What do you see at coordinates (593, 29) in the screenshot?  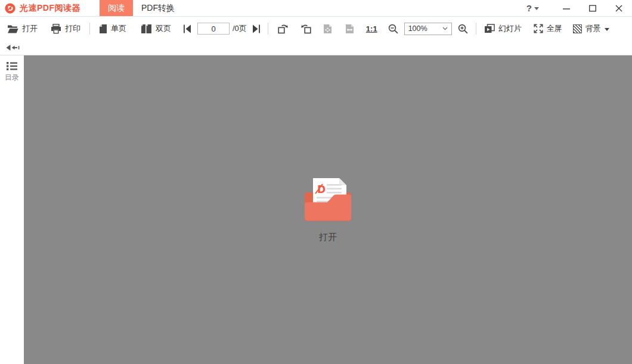 I see `background-label: 背景` at bounding box center [593, 29].